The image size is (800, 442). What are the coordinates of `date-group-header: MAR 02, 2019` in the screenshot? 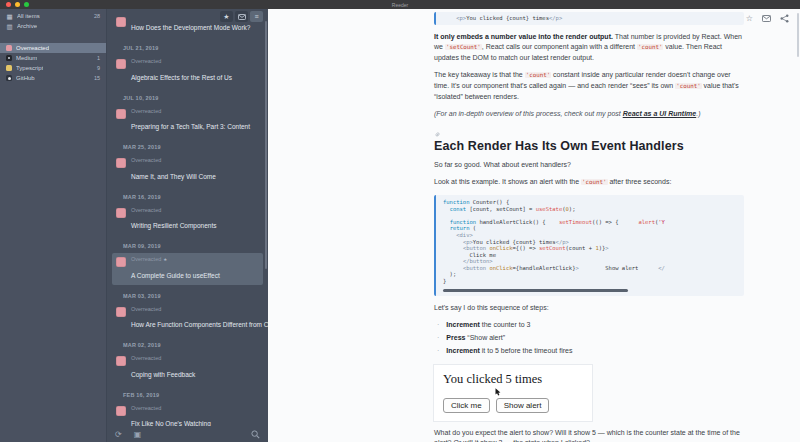 It's located at (193, 345).